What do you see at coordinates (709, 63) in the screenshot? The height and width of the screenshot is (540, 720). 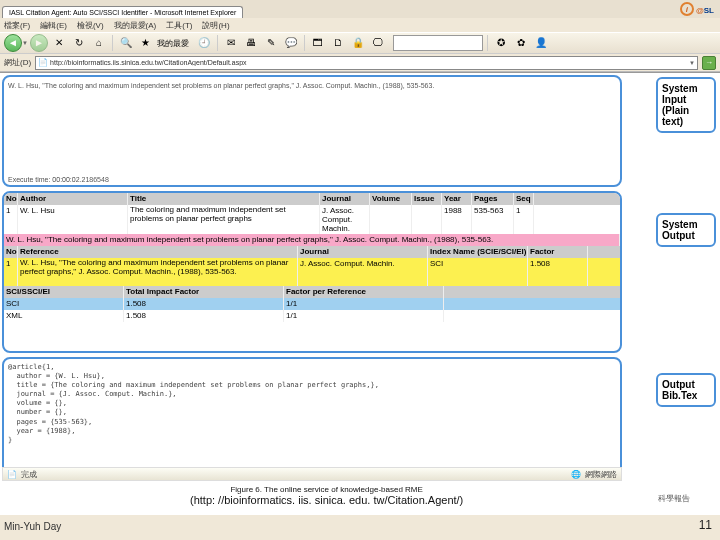 I see `go-button: →` at bounding box center [709, 63].